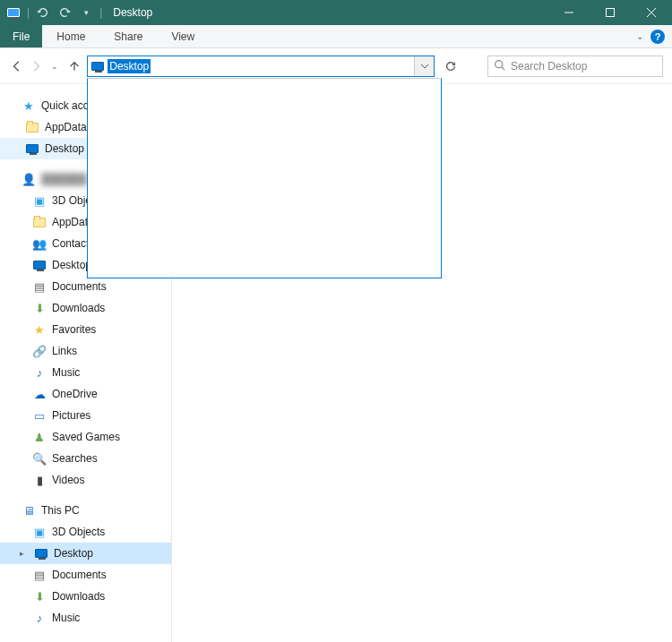 This screenshot has width=672, height=642. What do you see at coordinates (39, 351) in the screenshot?
I see `link-icon: 🔗` at bounding box center [39, 351].